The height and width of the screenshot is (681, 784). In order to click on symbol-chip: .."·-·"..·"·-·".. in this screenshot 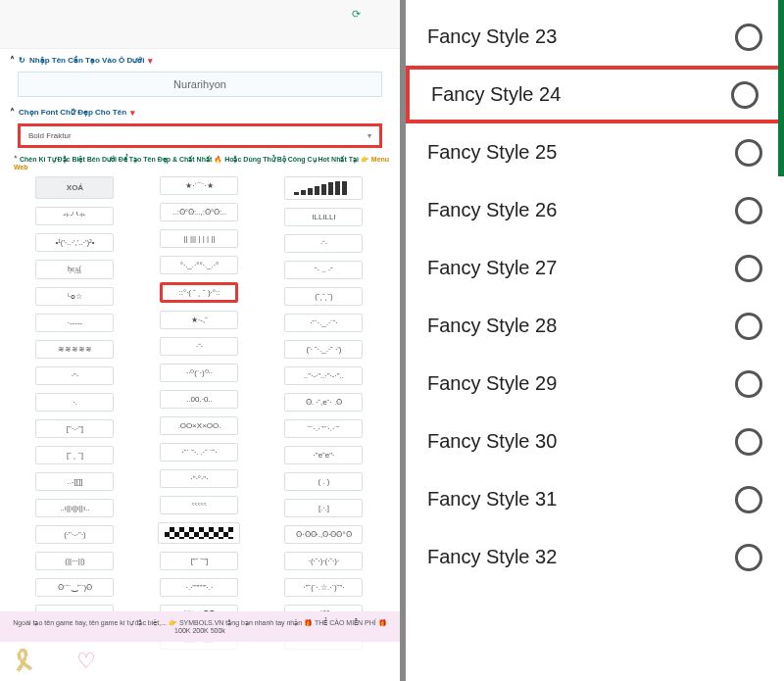, I will do `click(323, 376)`.